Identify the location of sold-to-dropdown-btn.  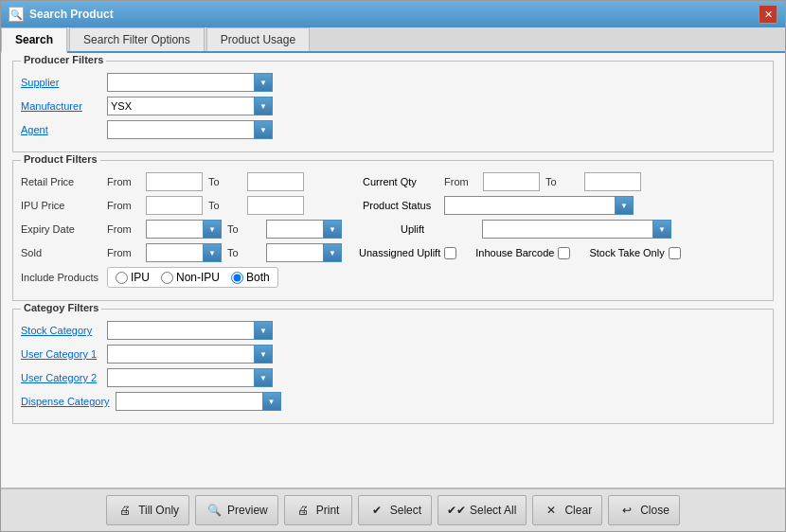
(332, 253).